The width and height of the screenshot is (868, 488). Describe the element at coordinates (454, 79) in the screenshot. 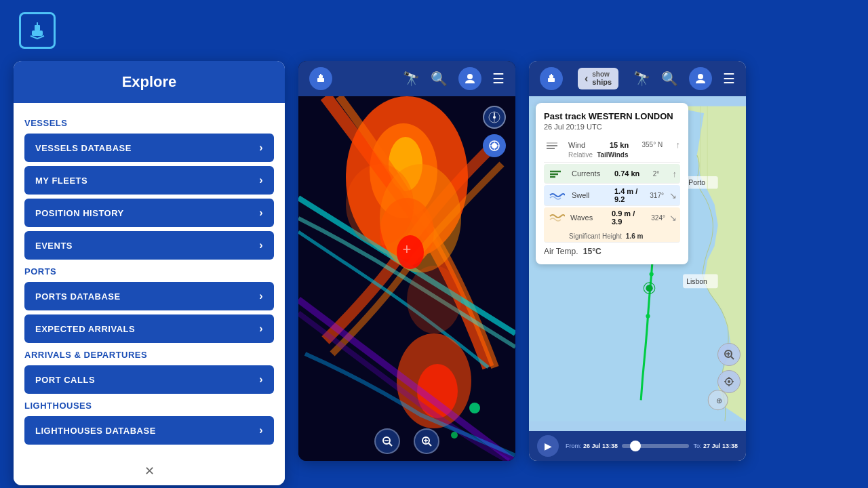

I see `map-topbar-icons: 🔭 🔍 ☰` at that location.